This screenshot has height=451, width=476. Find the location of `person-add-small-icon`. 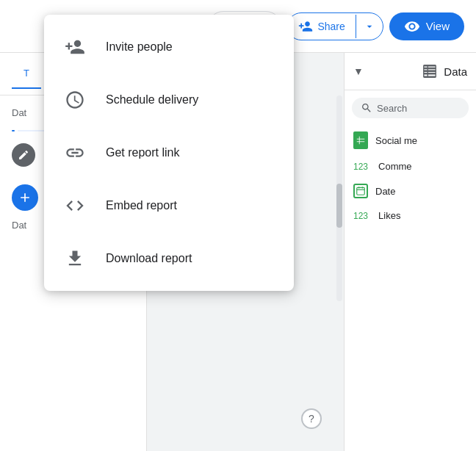

person-add-small-icon is located at coordinates (306, 26).